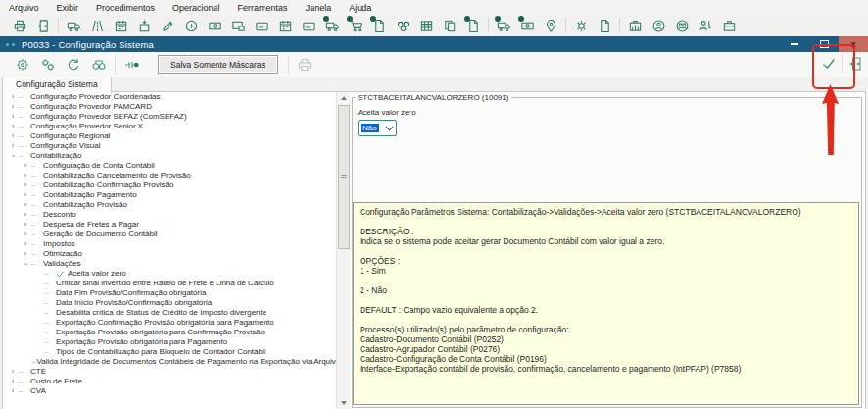 This screenshot has width=868, height=409. Describe the element at coordinates (262, 26) in the screenshot. I see `card-icon` at that location.